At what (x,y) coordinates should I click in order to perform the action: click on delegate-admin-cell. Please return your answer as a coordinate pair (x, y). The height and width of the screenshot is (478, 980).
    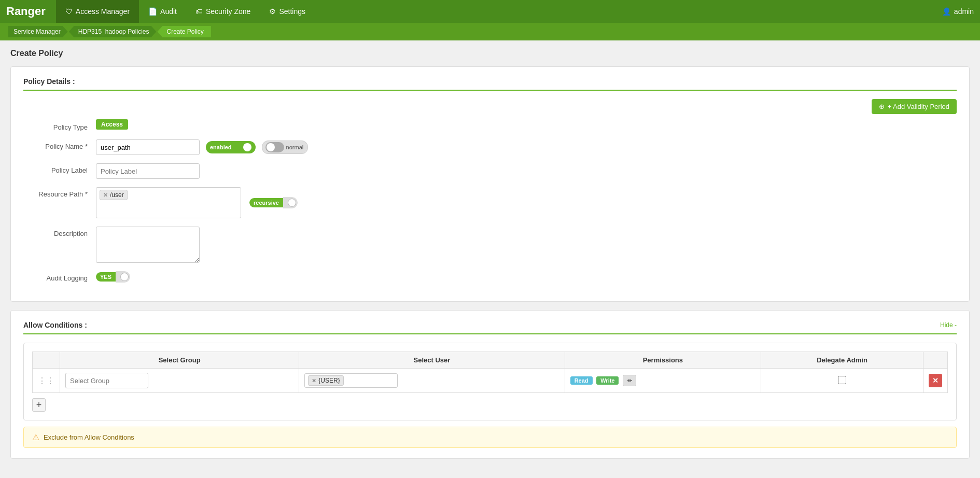
    Looking at the image, I should click on (842, 381).